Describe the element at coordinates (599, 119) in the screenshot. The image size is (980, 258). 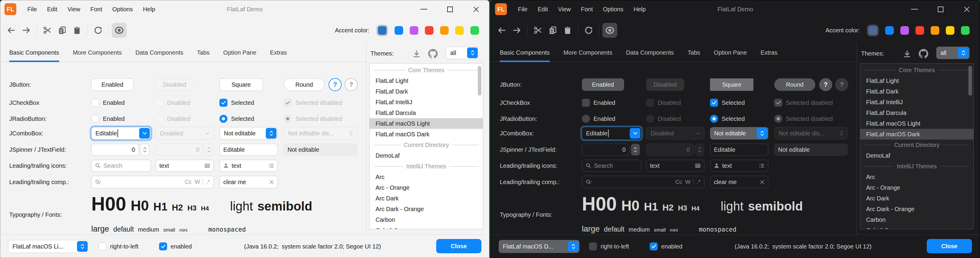
I see `radio-enabled: Enabled` at that location.